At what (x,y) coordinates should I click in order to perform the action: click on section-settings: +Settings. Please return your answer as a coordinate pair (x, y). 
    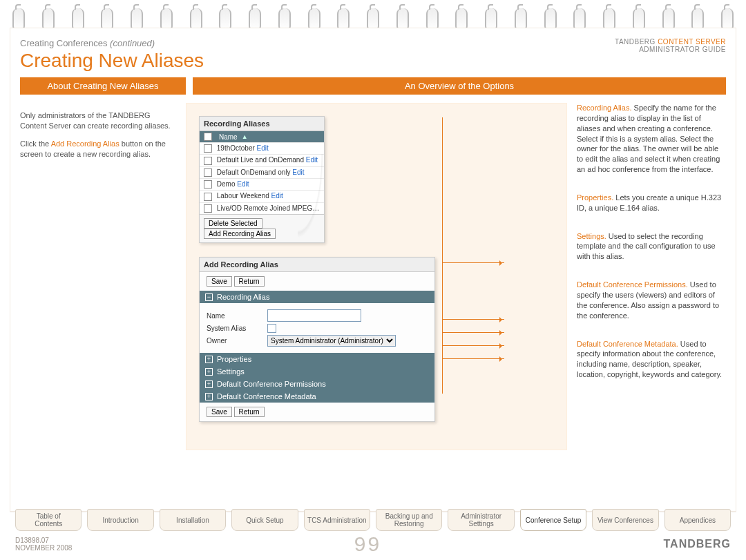
    Looking at the image, I should click on (317, 371).